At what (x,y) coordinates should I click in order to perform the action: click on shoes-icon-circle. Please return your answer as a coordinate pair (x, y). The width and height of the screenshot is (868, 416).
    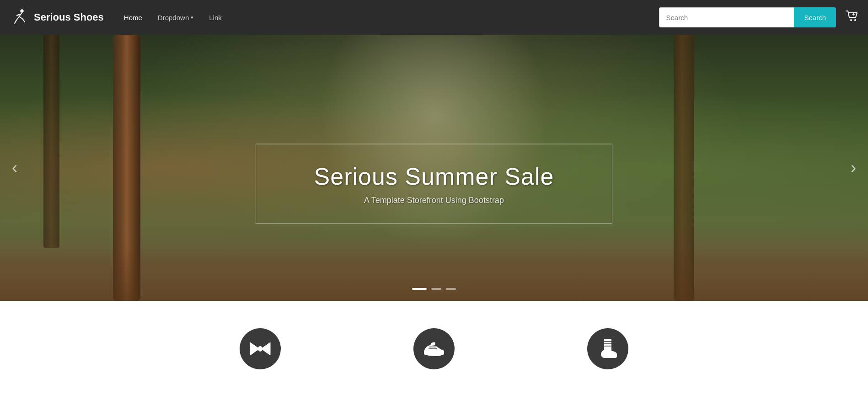
    Looking at the image, I should click on (434, 349).